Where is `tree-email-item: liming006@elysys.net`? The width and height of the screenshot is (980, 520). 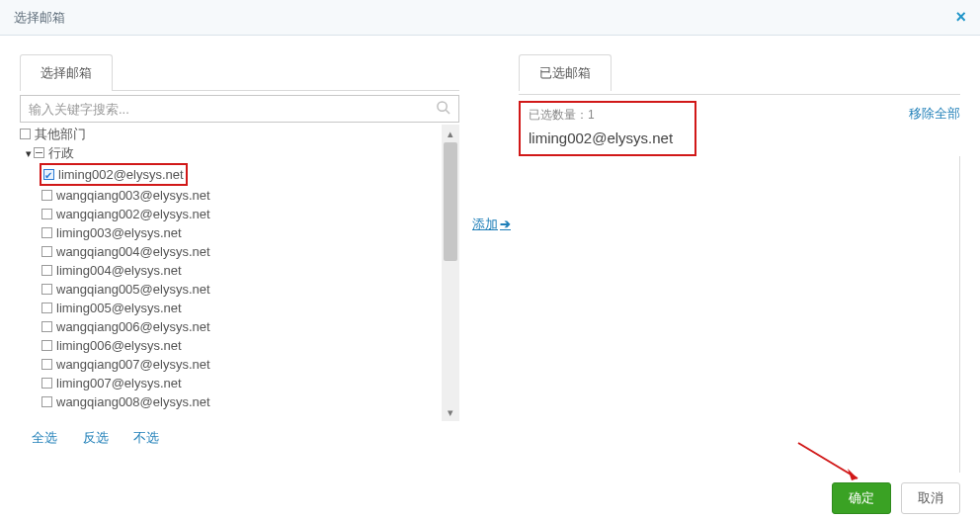
tree-email-item: liming006@elysys.net is located at coordinates (119, 346).